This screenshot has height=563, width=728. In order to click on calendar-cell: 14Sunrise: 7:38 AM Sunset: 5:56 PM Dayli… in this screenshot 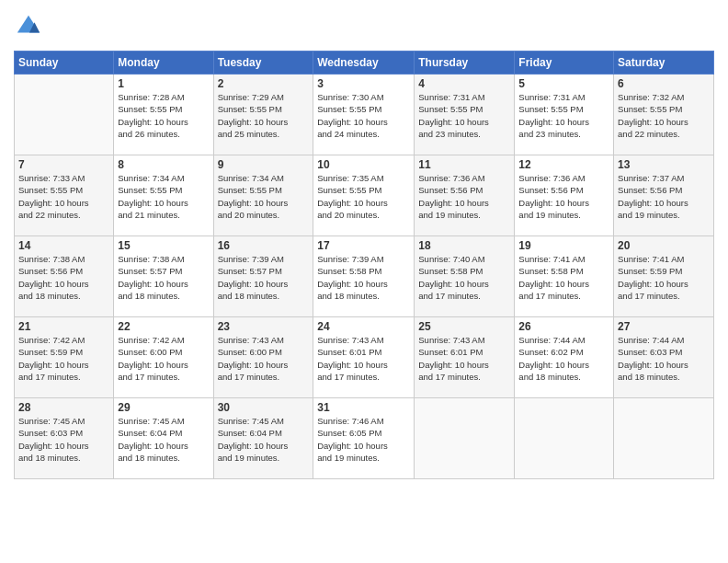, I will do `click(64, 277)`.